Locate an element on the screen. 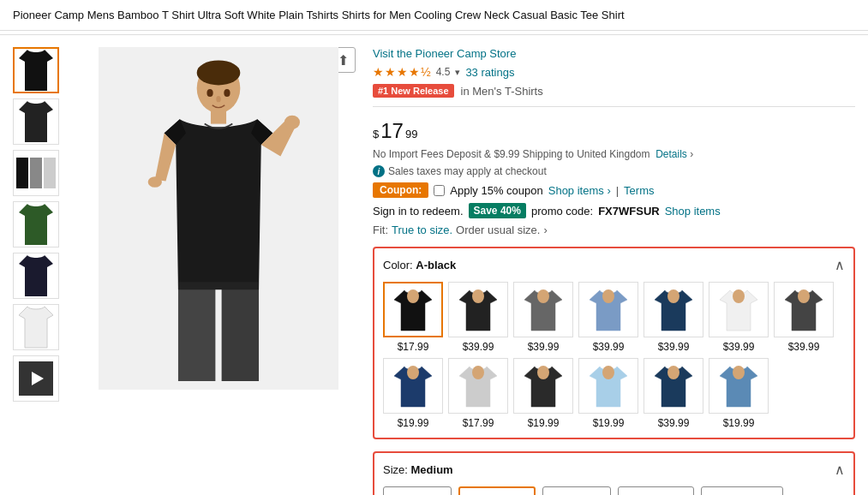 The width and height of the screenshot is (868, 495). info-icon: i is located at coordinates (379, 171).